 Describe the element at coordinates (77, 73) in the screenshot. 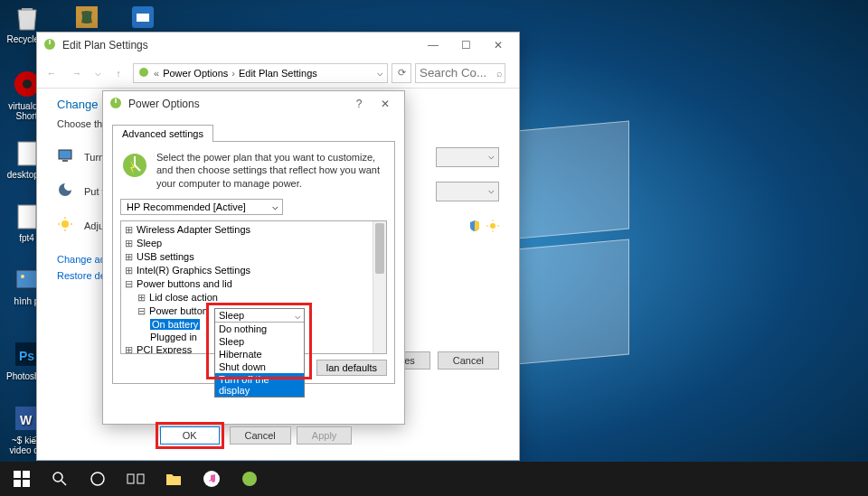

I see `forward-button: →` at that location.